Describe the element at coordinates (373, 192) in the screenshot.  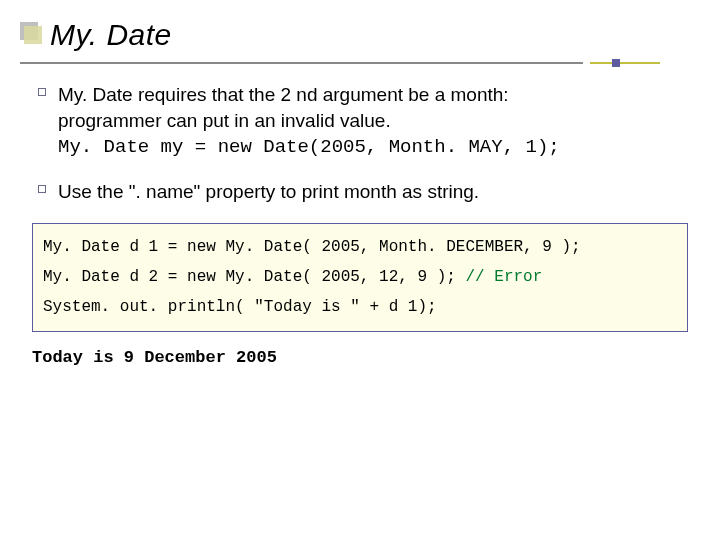
I see `bullet-item: Use the ". name" property to print month…` at that location.